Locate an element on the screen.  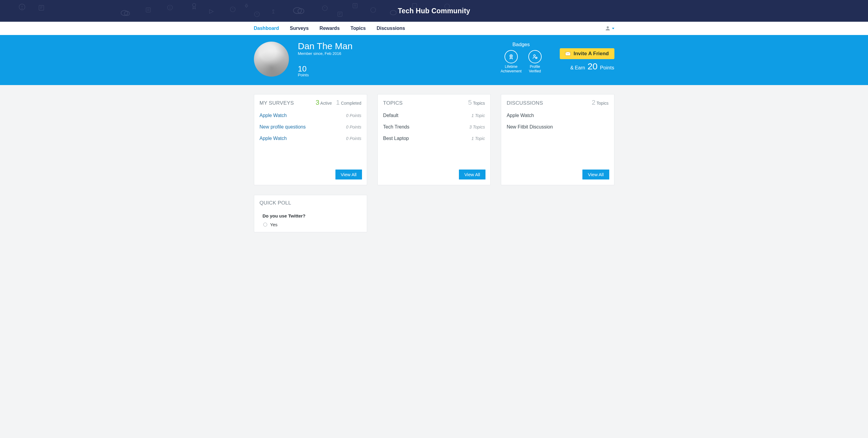
list-item: New profile questions 0 Points is located at coordinates (311, 127).